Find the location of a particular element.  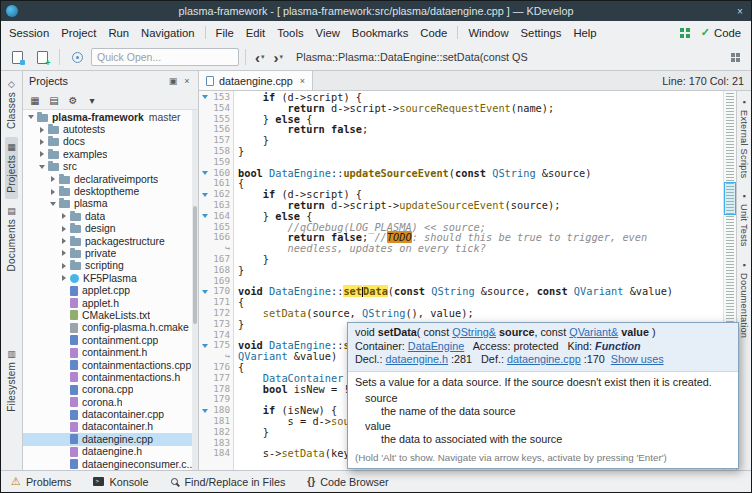

tooltip-link: DataEngine is located at coordinates (436, 346).